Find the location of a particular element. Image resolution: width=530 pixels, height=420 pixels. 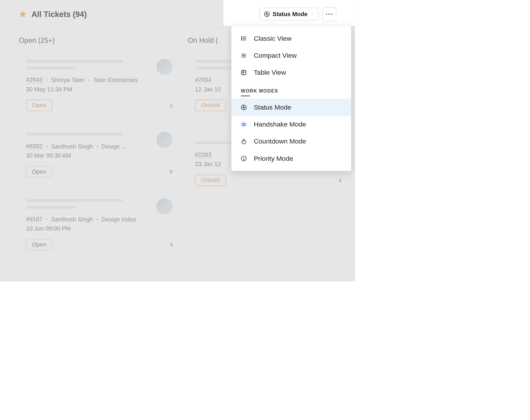

timer-icon is located at coordinates (244, 141).